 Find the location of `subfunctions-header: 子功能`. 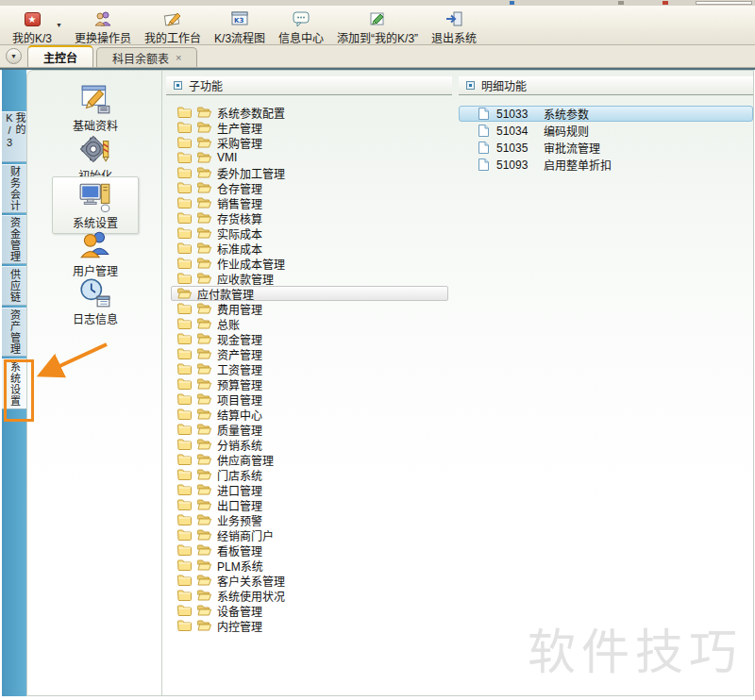

subfunctions-header: 子功能 is located at coordinates (310, 86).